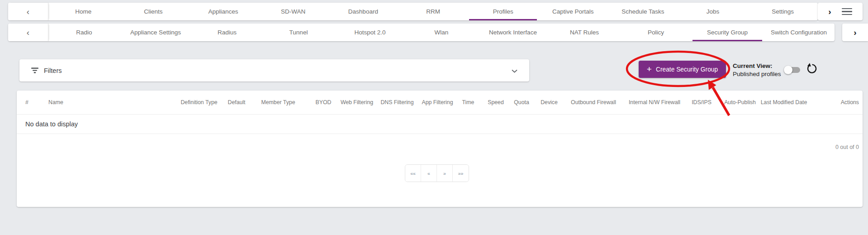 The width and height of the screenshot is (868, 235). What do you see at coordinates (496, 102) in the screenshot?
I see `col-speed: Speed` at bounding box center [496, 102].